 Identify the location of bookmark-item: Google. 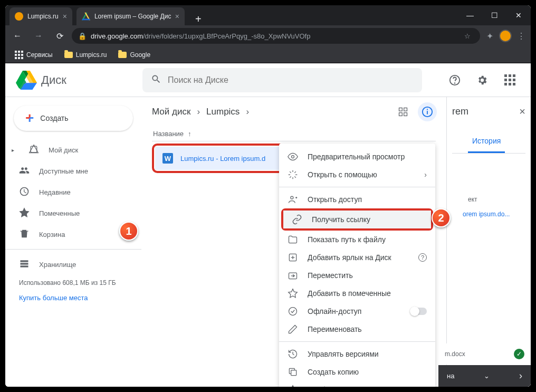
(134, 55).